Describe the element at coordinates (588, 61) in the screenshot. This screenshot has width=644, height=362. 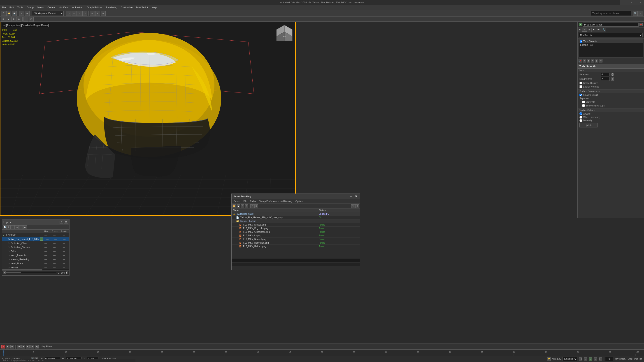
I see `show-result-icon: ◉` at that location.